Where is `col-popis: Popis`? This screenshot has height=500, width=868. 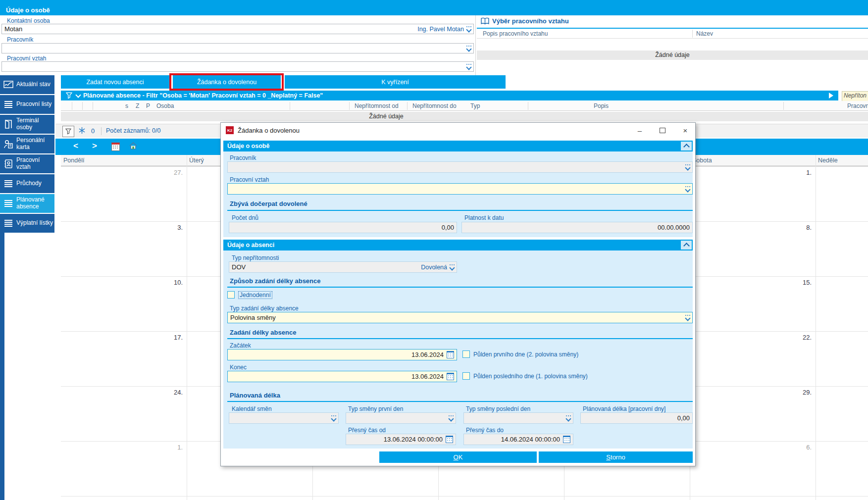
col-popis: Popis is located at coordinates (601, 106).